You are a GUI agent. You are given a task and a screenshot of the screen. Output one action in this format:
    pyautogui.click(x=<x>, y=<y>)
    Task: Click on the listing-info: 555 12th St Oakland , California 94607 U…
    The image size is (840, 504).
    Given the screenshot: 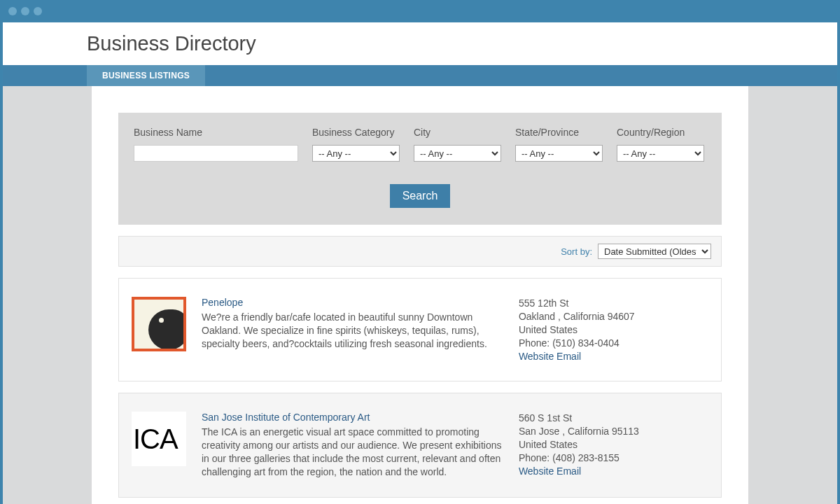 What is the action you would take?
    pyautogui.click(x=613, y=330)
    